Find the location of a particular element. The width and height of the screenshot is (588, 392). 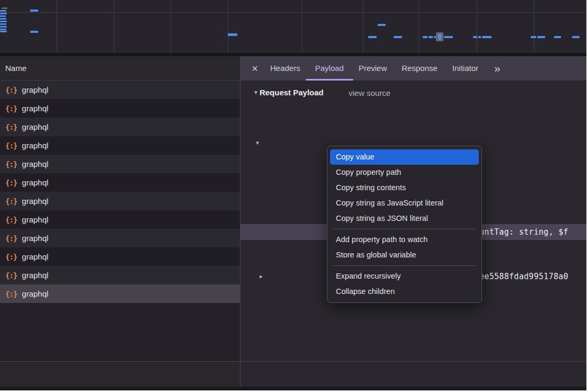

name-column-header: Name is located at coordinates (120, 68).